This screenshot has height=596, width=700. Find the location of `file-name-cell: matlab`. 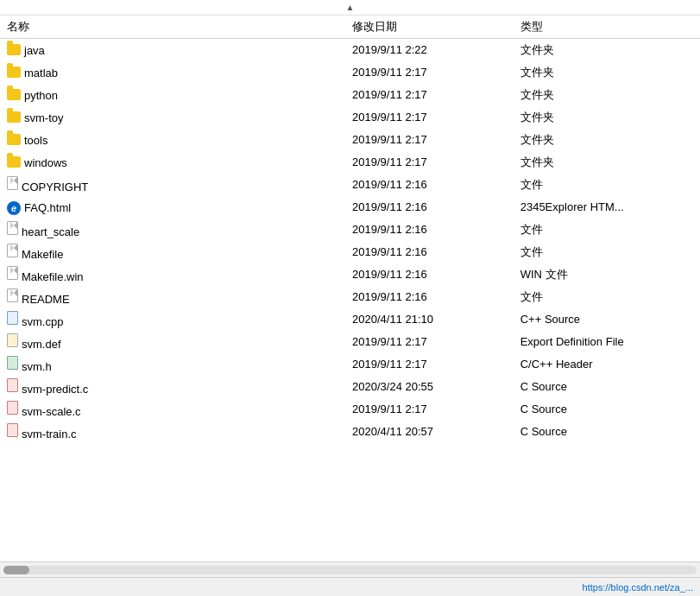

file-name-cell: matlab is located at coordinates (173, 73).